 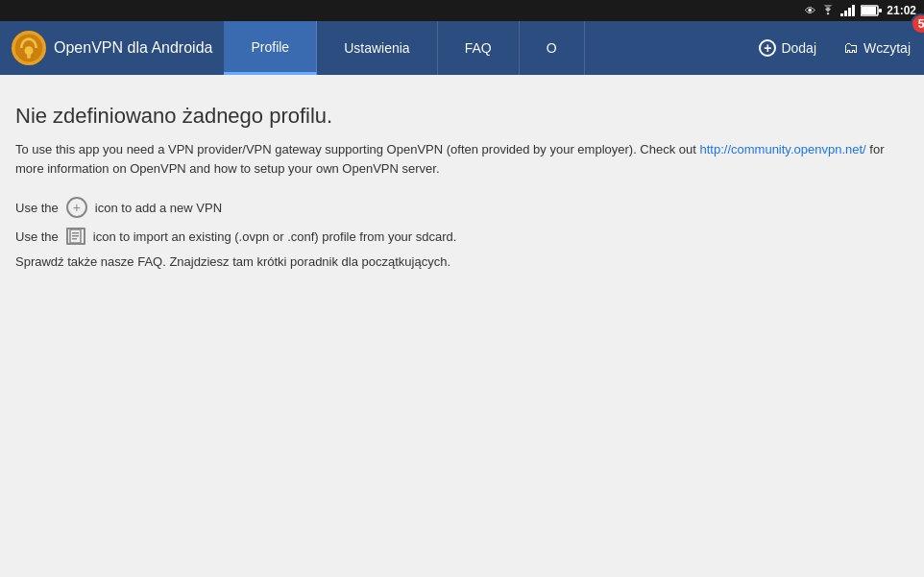 I want to click on add-vpn-icon: +, so click(x=77, y=207).